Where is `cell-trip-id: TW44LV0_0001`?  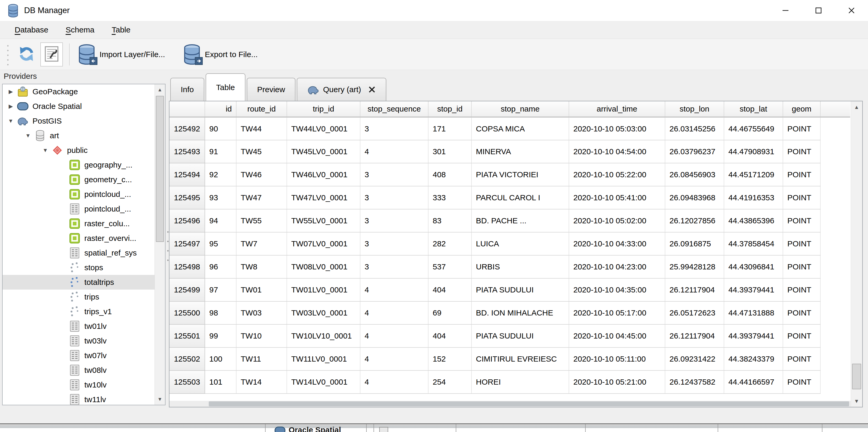
cell-trip-id: TW44LV0_0001 is located at coordinates (323, 129).